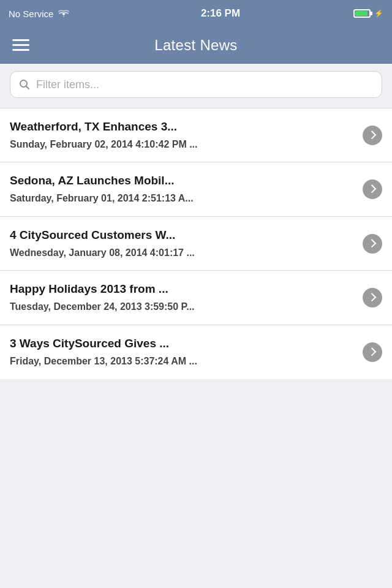 This screenshot has width=392, height=588. Describe the element at coordinates (31, 13) in the screenshot. I see `carrier-text: No Service` at that location.